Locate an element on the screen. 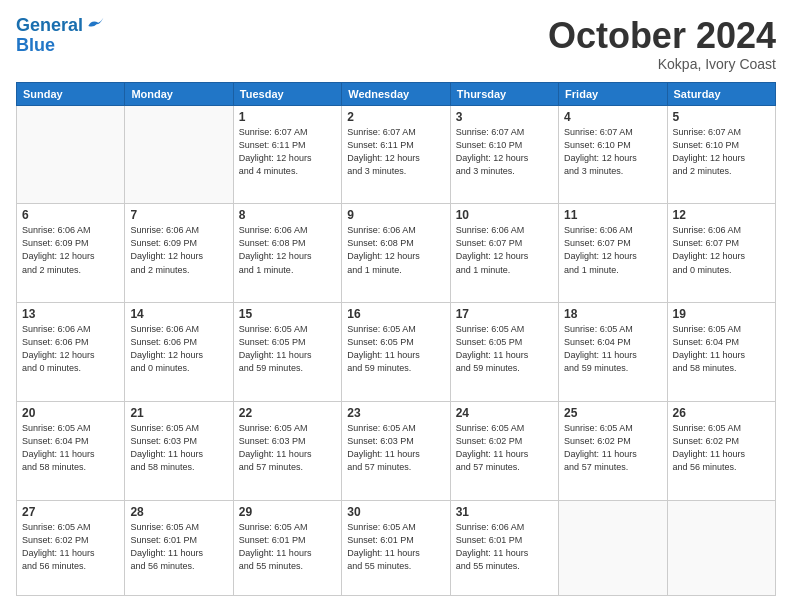 The image size is (792, 612). calendar-cell: 24Sunrise: 6:05 AMSunset: 6:02 PMDayligh… is located at coordinates (504, 450).